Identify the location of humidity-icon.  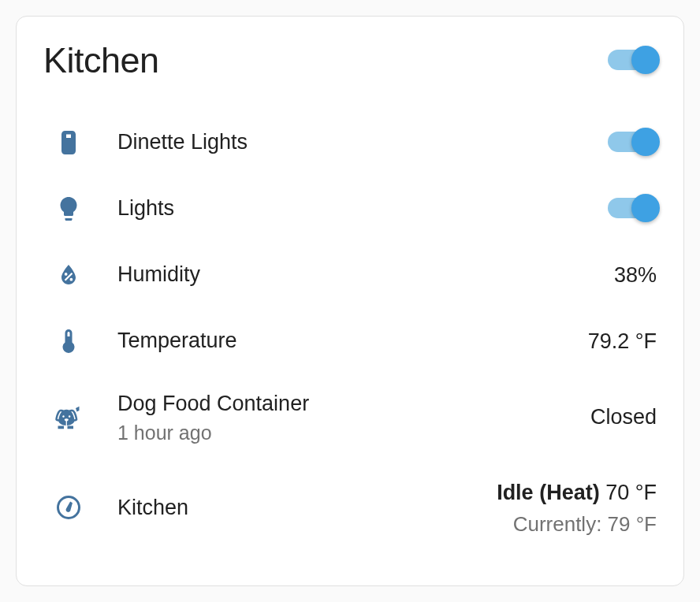
(75, 275).